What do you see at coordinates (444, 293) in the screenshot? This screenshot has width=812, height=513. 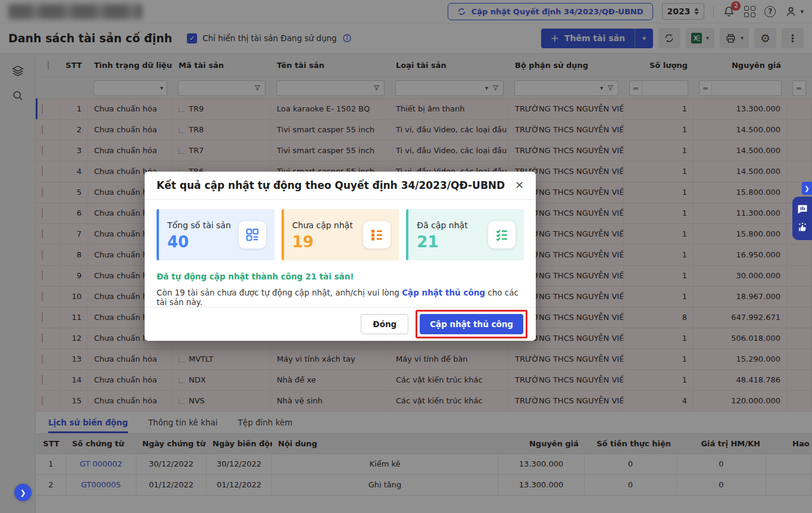 I see `manual-update-link: Cập nhật thủ công` at bounding box center [444, 293].